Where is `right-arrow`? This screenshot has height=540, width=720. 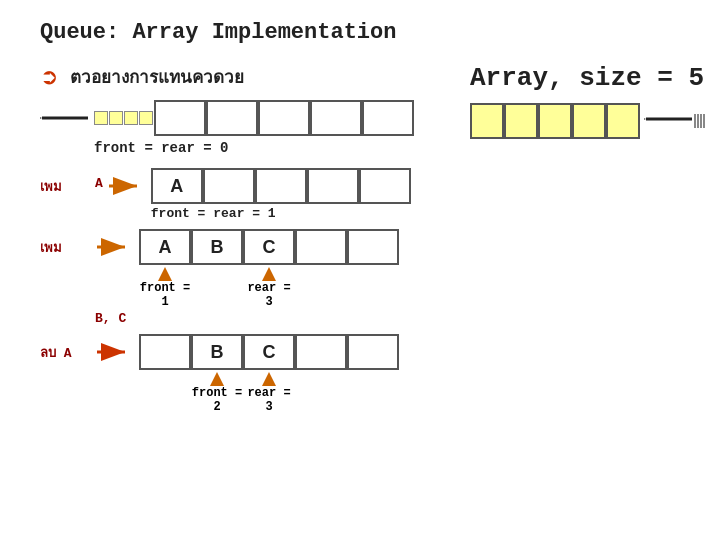 right-arrow is located at coordinates (669, 121).